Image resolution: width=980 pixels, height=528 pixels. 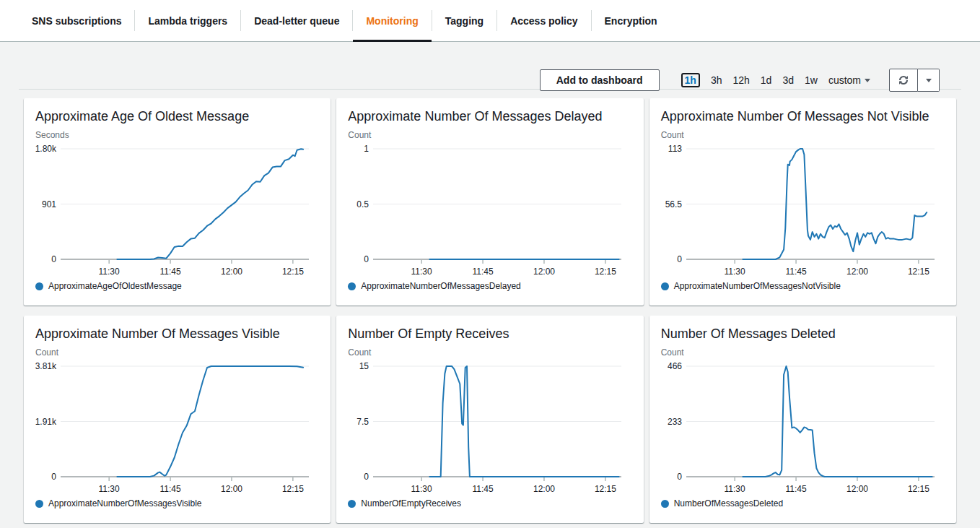 What do you see at coordinates (544, 20) in the screenshot?
I see `tab-access-policy: Access policy` at bounding box center [544, 20].